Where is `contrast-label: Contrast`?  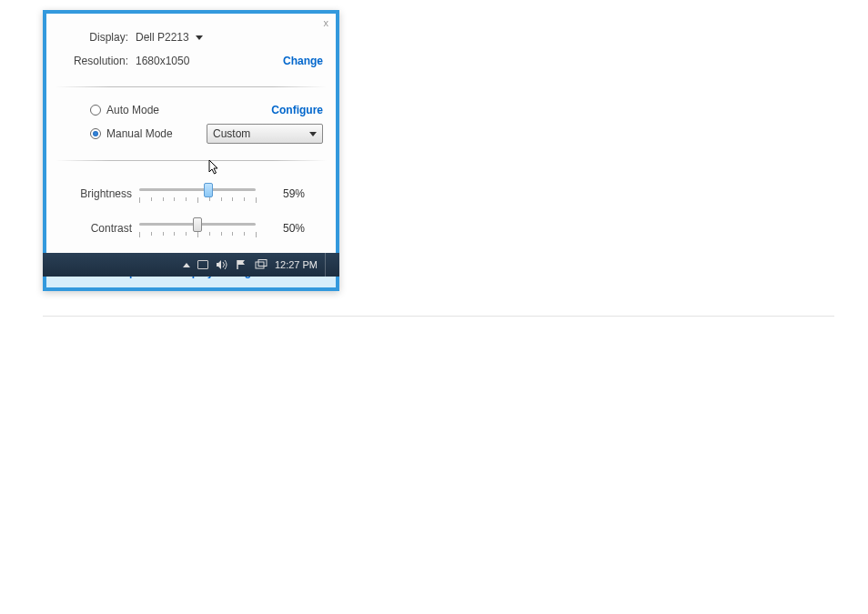 contrast-label: Contrast is located at coordinates (99, 228).